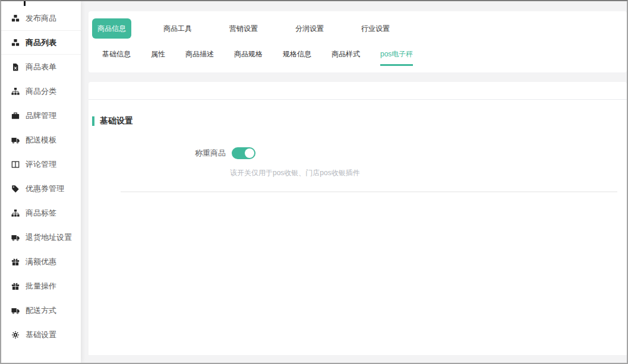  I want to click on sidebar-item-6: 配送模板, so click(41, 140).